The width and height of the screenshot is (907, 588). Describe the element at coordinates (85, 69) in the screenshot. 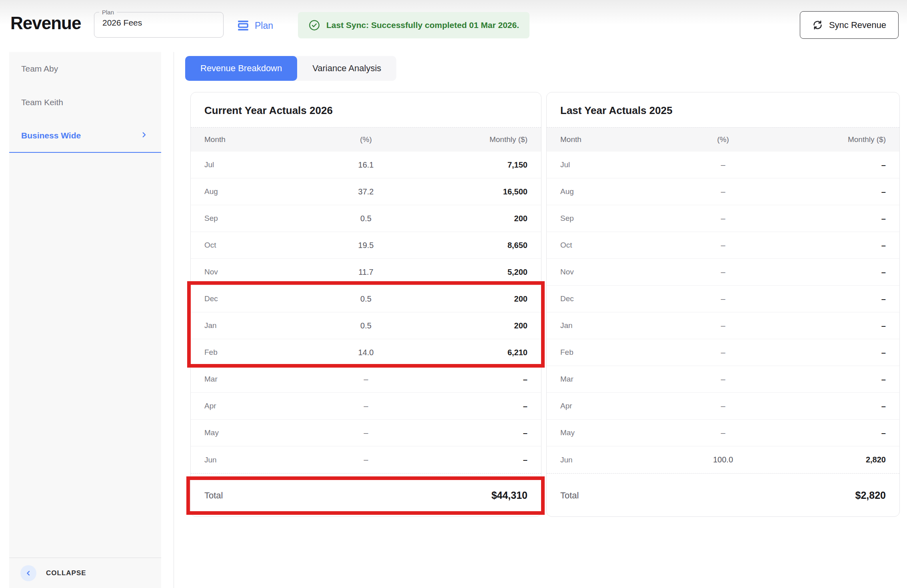

I see `sidebar-item: Team Aby` at that location.